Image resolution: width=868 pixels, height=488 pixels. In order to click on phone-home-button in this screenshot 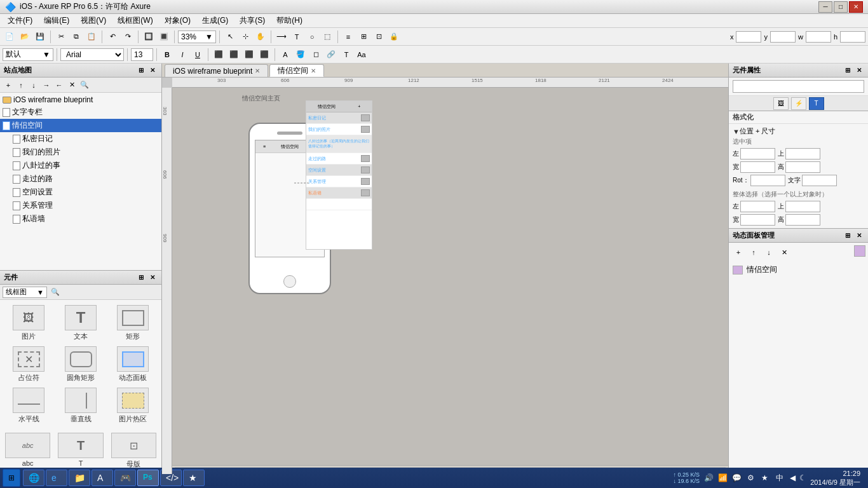, I will do `click(290, 281)`.